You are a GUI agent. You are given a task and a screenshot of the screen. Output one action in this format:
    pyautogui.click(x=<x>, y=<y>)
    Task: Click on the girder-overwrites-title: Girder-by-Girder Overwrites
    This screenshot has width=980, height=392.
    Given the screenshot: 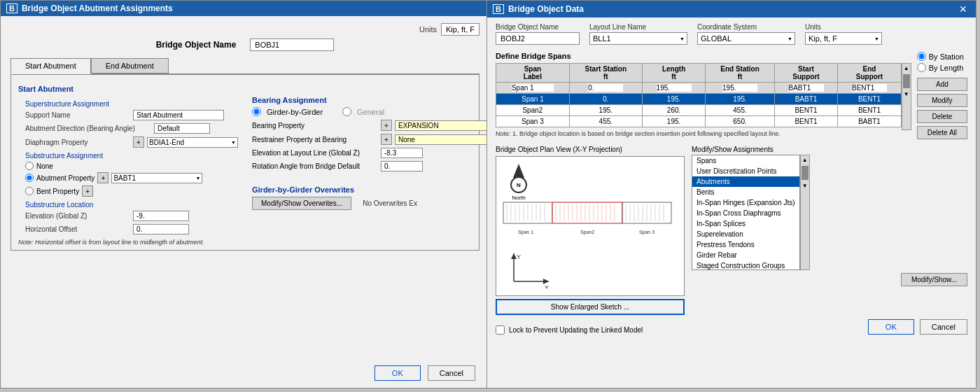 What is the action you would take?
    pyautogui.click(x=372, y=190)
    